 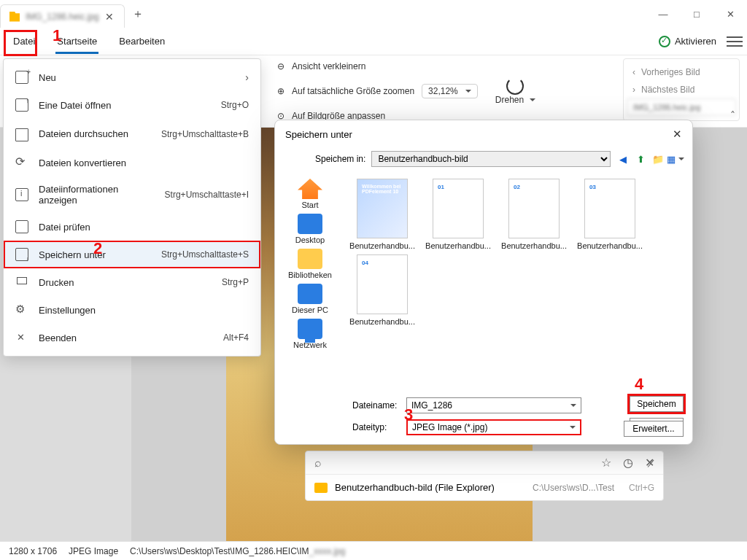 What do you see at coordinates (458, 214) in the screenshot?
I see `file-thumb: 01Benutzerhandbu...` at bounding box center [458, 214].